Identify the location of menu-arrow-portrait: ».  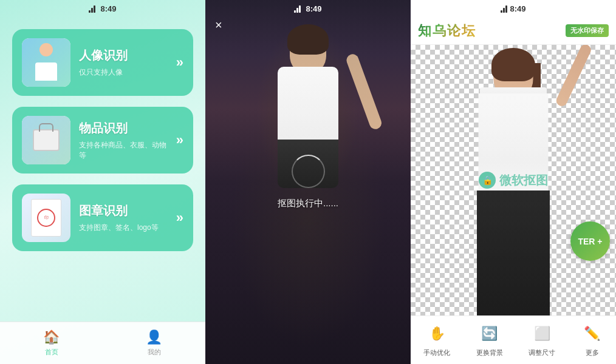
(180, 62).